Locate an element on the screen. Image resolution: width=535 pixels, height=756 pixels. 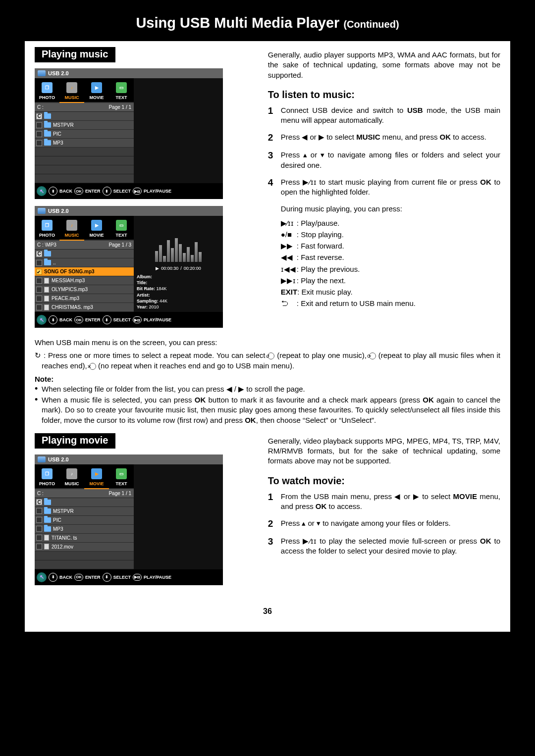
note-list: •When selecting file or folder from the … is located at coordinates (268, 405).